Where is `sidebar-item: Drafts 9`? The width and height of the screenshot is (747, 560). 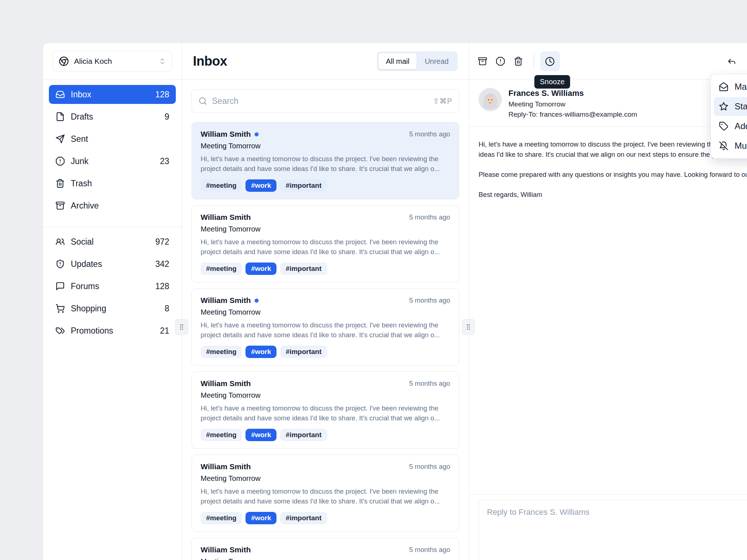
sidebar-item: Drafts 9 is located at coordinates (112, 117).